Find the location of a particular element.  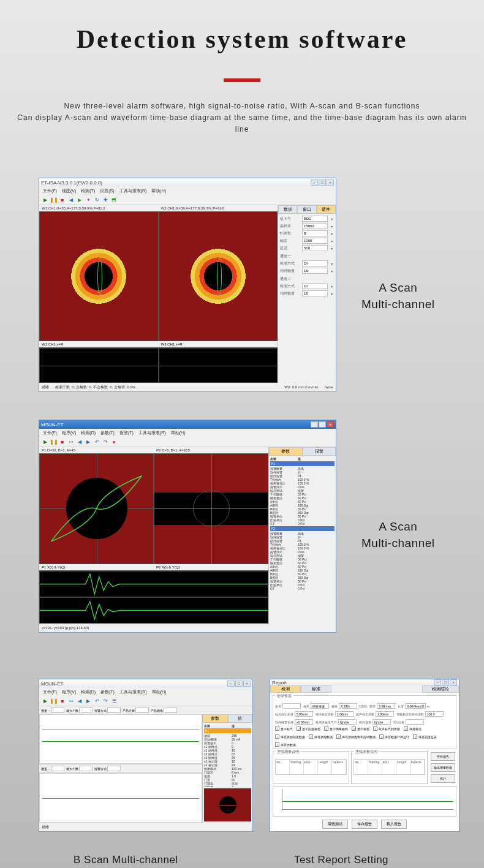

tab-value: 值 is located at coordinates (240, 719).